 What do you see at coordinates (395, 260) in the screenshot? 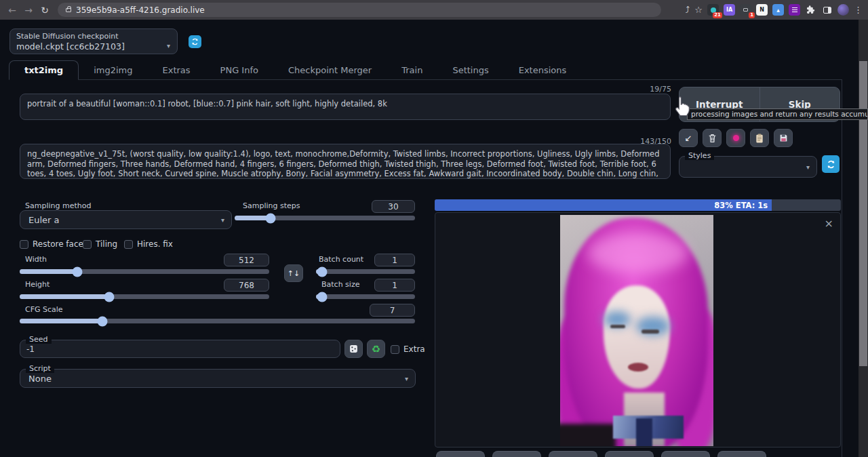
I see `batch-count-input: 1` at bounding box center [395, 260].